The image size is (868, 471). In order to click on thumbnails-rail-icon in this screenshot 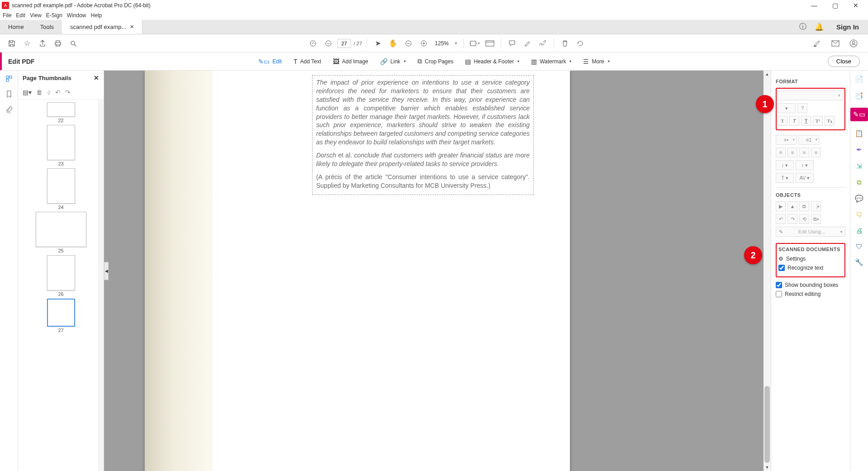, I will do `click(9, 79)`.